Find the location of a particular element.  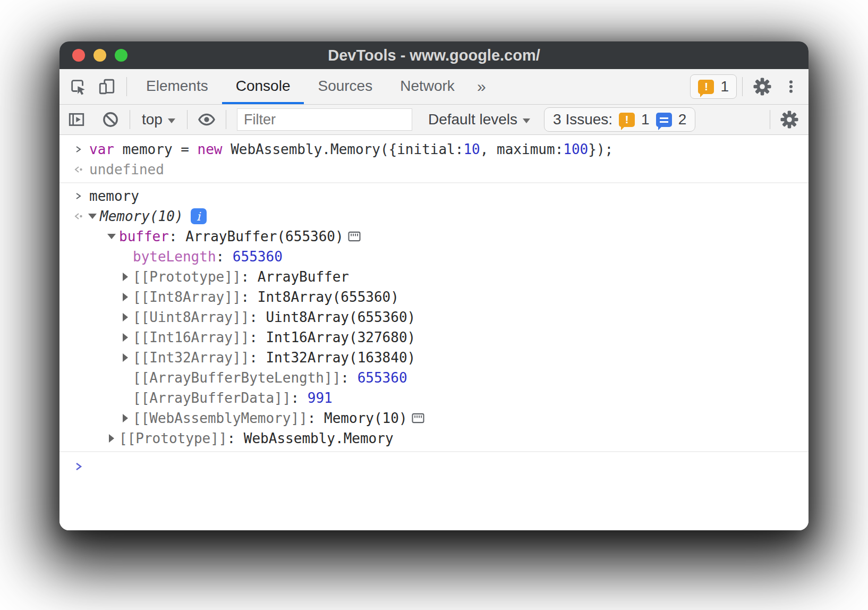

info-badge: i is located at coordinates (199, 216).